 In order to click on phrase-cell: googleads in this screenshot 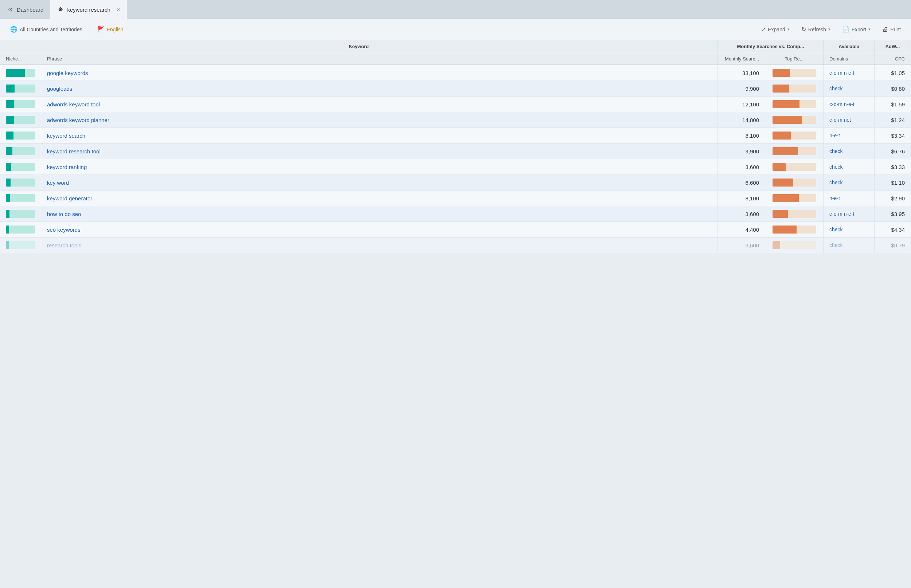, I will do `click(380, 89)`.